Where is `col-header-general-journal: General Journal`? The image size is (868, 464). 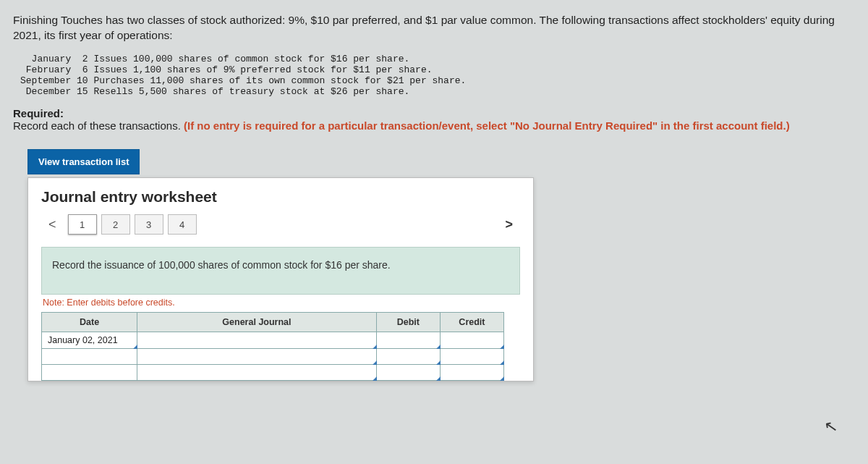
col-header-general-journal: General Journal is located at coordinates (258, 321).